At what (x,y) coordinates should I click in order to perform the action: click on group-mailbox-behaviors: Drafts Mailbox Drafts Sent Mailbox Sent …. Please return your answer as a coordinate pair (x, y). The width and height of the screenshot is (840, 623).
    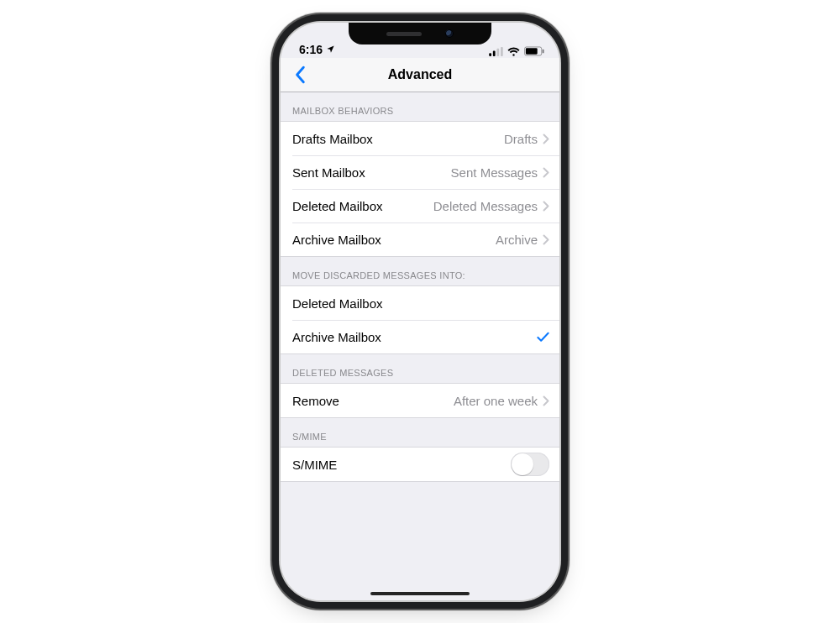
    Looking at the image, I should click on (420, 189).